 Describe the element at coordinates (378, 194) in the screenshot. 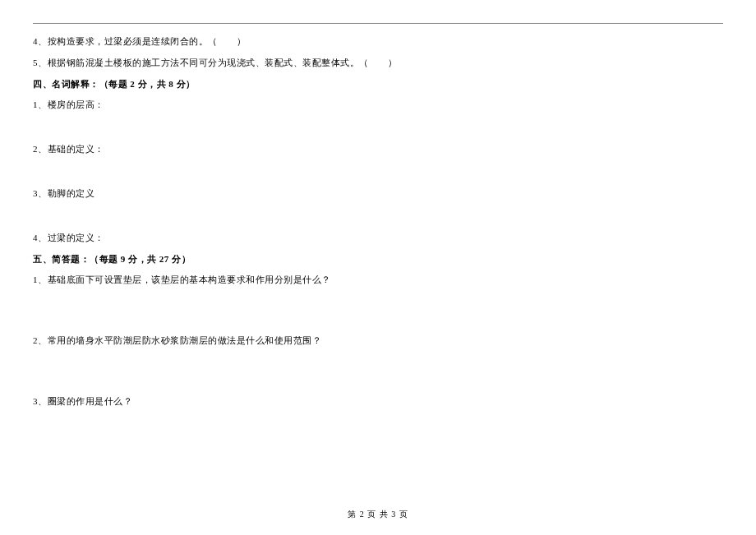

I see `section-4-q3: 3、勒脚的定义` at that location.